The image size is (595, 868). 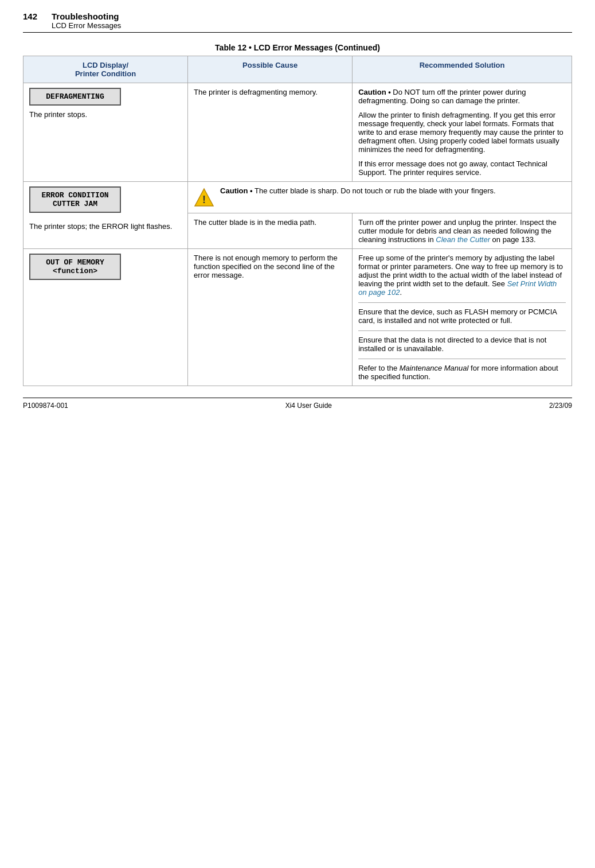 I want to click on header-title-main: Troubleshooting, so click(x=86, y=16).